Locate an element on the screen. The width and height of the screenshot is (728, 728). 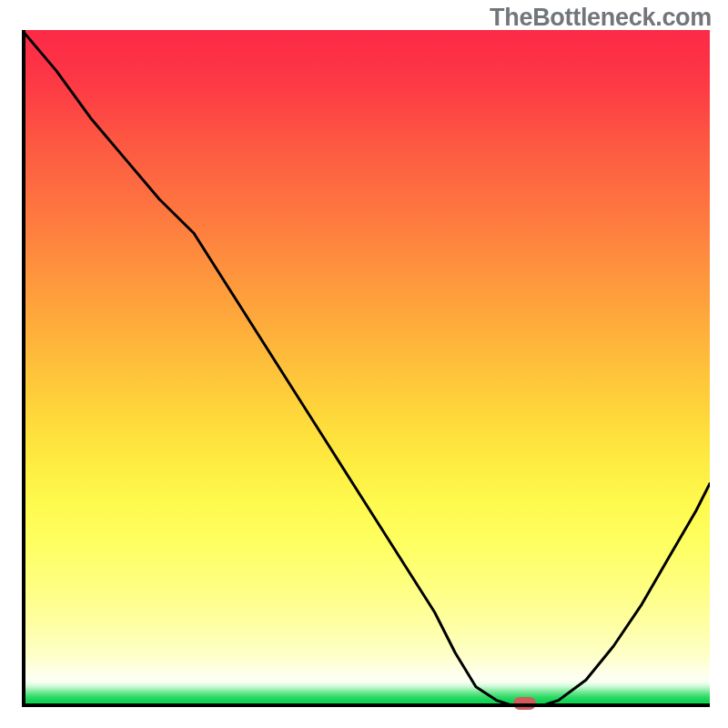
y-axis-line is located at coordinates (24, 369).